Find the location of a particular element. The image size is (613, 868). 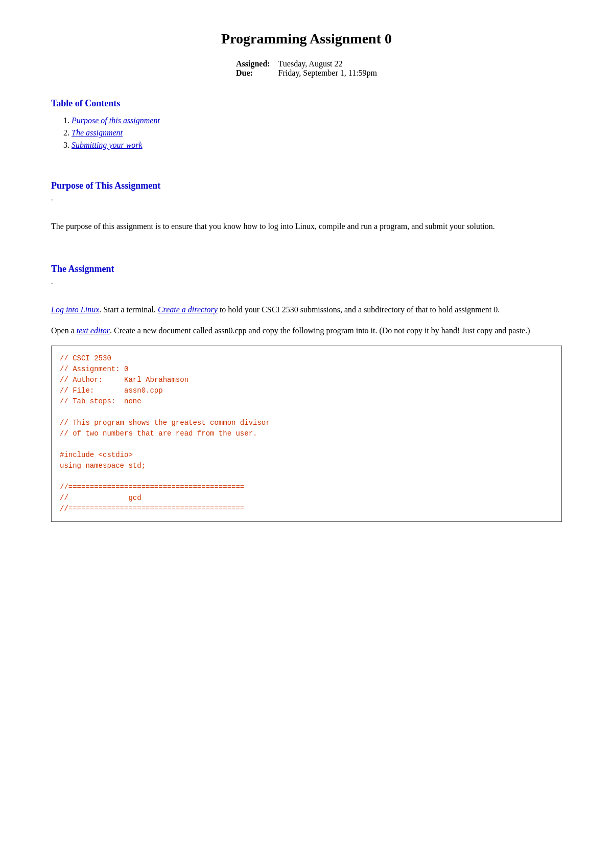

purpose-paragraph: The purpose of this assignment is to ens… is located at coordinates (306, 226).